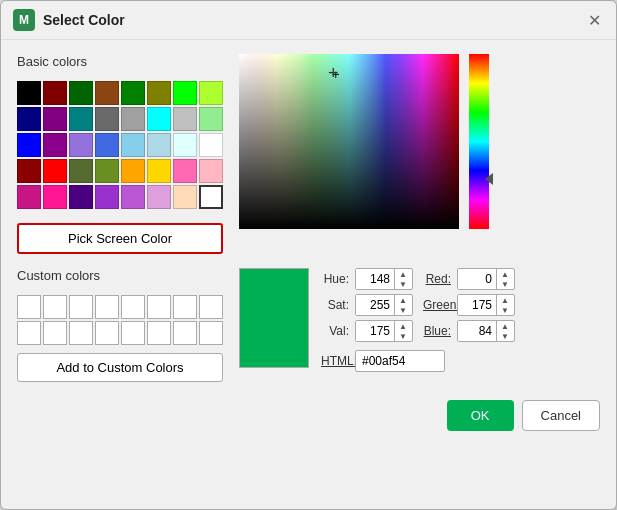 Image resolution: width=617 pixels, height=510 pixels. Describe the element at coordinates (480, 416) in the screenshot. I see `ok-button: OK` at that location.